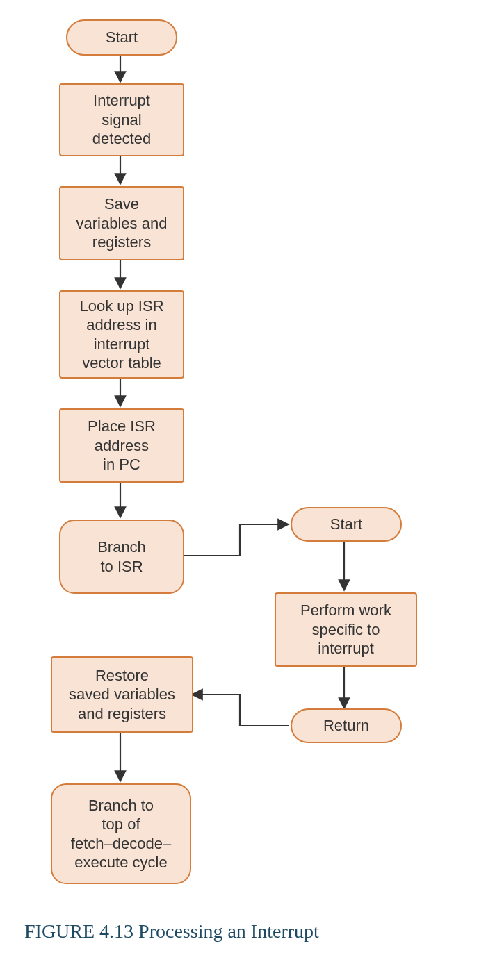 This screenshot has width=495, height=980. What do you see at coordinates (122, 695) in the screenshot?
I see `restore-registers-process: Restoresaved variablesand registers` at bounding box center [122, 695].